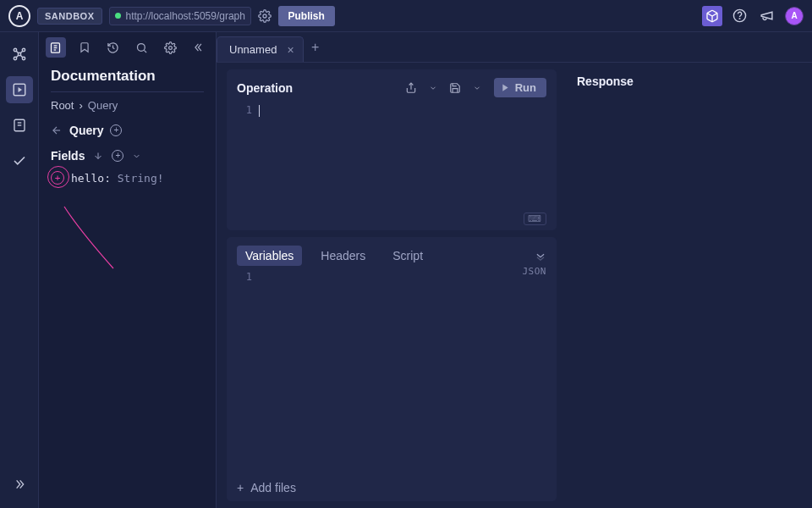 The image size is (812, 508). I want to click on sandbox-badge: SANDBOX, so click(69, 16).